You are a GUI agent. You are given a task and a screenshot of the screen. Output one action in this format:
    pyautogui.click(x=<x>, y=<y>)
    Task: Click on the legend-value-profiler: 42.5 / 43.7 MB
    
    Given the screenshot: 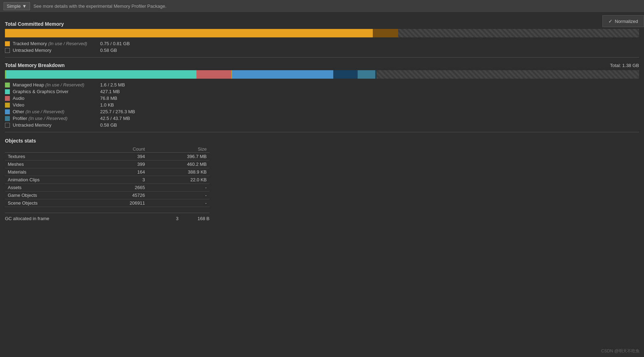 What is the action you would take?
    pyautogui.click(x=115, y=119)
    